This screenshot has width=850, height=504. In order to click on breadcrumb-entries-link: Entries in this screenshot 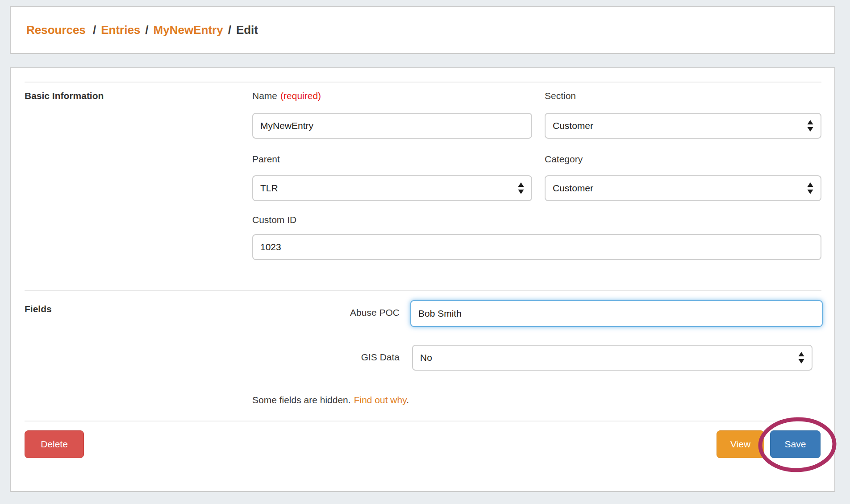, I will do `click(121, 30)`.